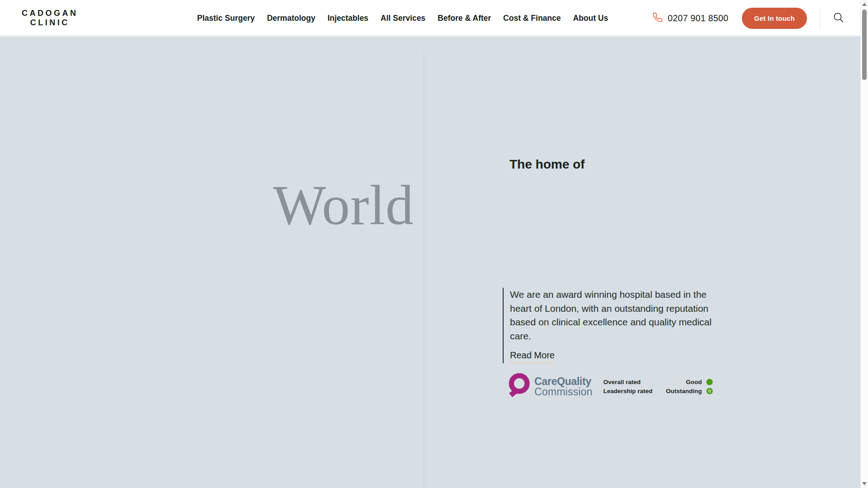 The width and height of the screenshot is (868, 488). I want to click on cqc-logo-icon, so click(518, 386).